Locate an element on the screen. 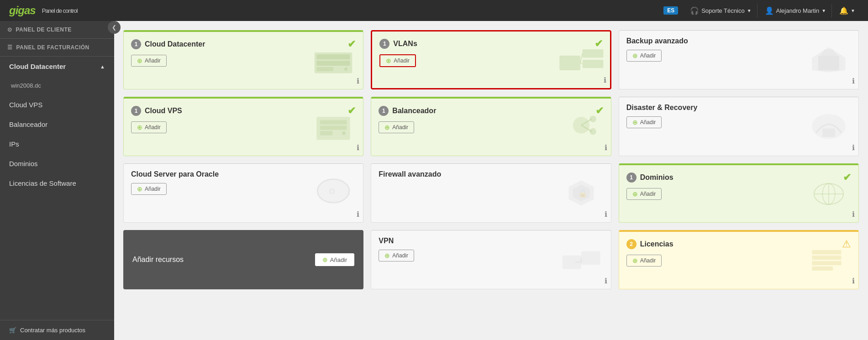  card-vlans-content: 1 VLANs ✔ ⊕ Añadir is located at coordinates (491, 52).